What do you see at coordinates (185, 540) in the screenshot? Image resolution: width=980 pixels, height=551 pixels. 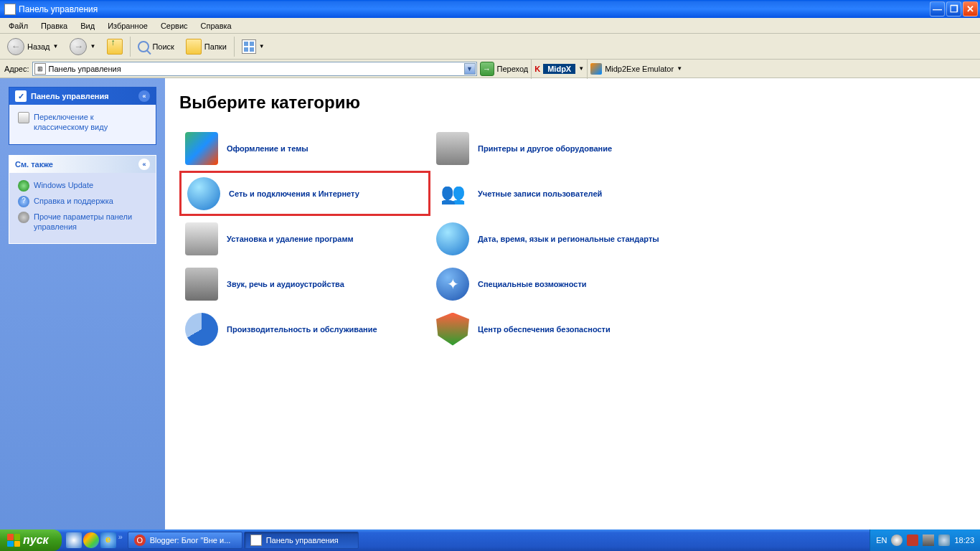 I see `taskbar-button-blogger: O Blogger: Блог "Вне и...` at bounding box center [185, 540].